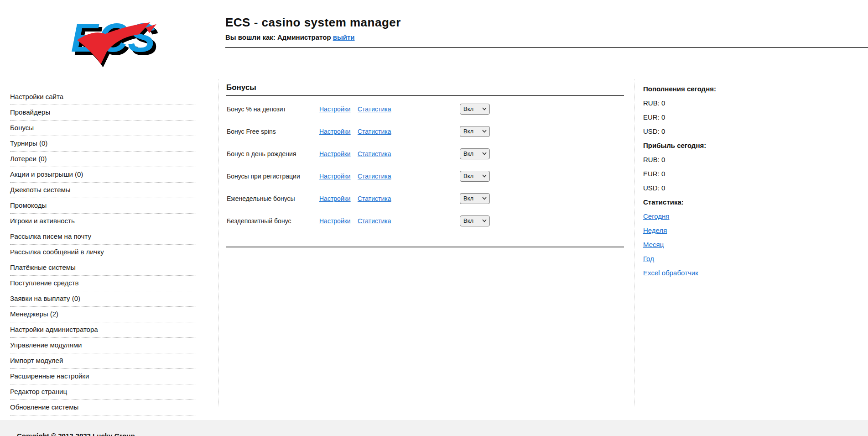 The width and height of the screenshot is (868, 436). Describe the element at coordinates (656, 216) in the screenshot. I see `stats-period-link: Сегодня` at that location.